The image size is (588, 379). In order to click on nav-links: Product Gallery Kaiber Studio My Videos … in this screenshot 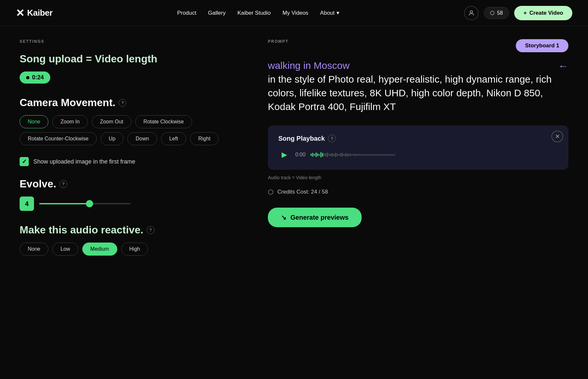, I will do `click(258, 13)`.